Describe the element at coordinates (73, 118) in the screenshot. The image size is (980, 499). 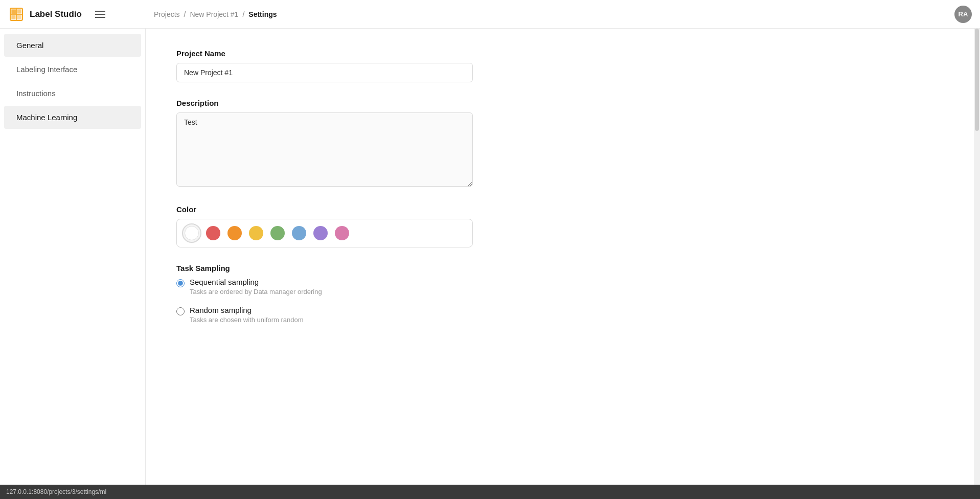
I see `sidebar-item-machine-learning: Machine Learning` at that location.